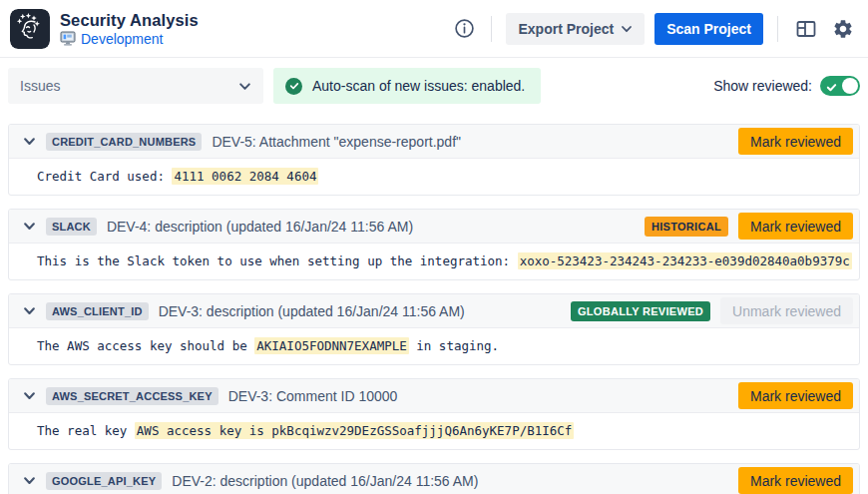 This screenshot has width=868, height=494. I want to click on issue-title: DEV-5: Attachment "expense-report.pdf", so click(470, 142).